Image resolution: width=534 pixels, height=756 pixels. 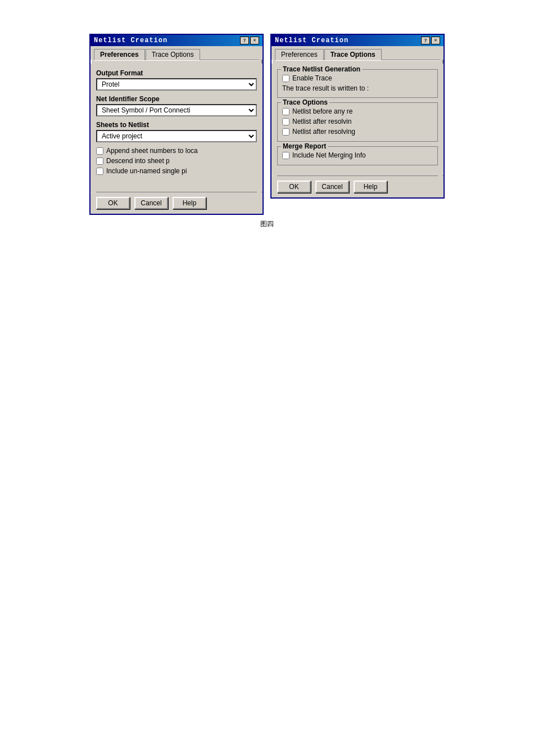 What do you see at coordinates (173, 55) in the screenshot?
I see `left-tab-trace-options: Trace Options` at bounding box center [173, 55].